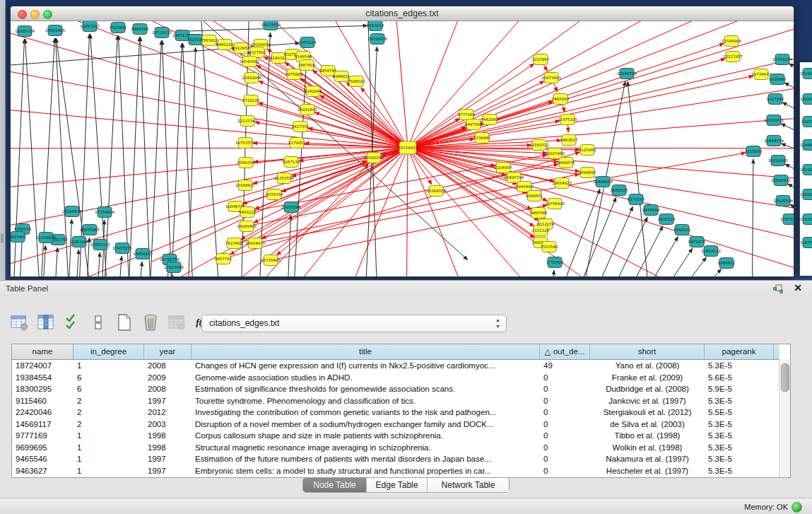  What do you see at coordinates (335, 485) in the screenshot?
I see `tab-node-table: Node Table` at bounding box center [335, 485].